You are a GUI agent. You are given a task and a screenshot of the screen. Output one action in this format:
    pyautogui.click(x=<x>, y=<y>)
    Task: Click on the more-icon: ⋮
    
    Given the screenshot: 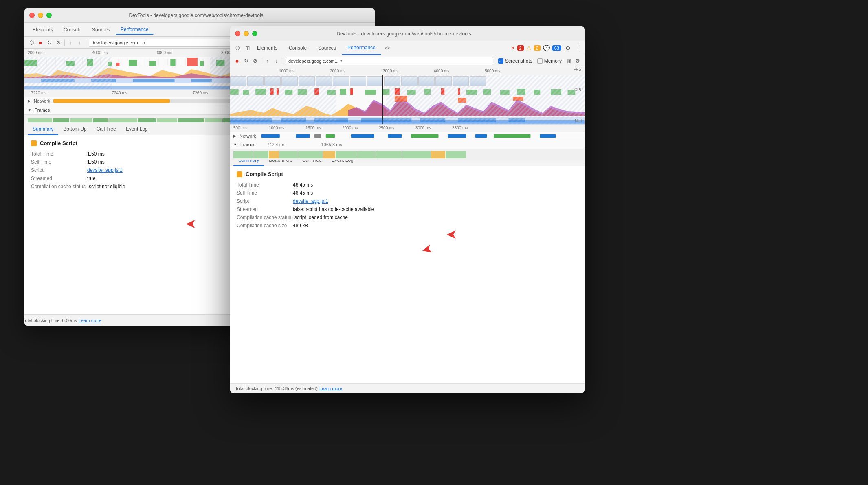 What is the action you would take?
    pyautogui.click(x=578, y=48)
    